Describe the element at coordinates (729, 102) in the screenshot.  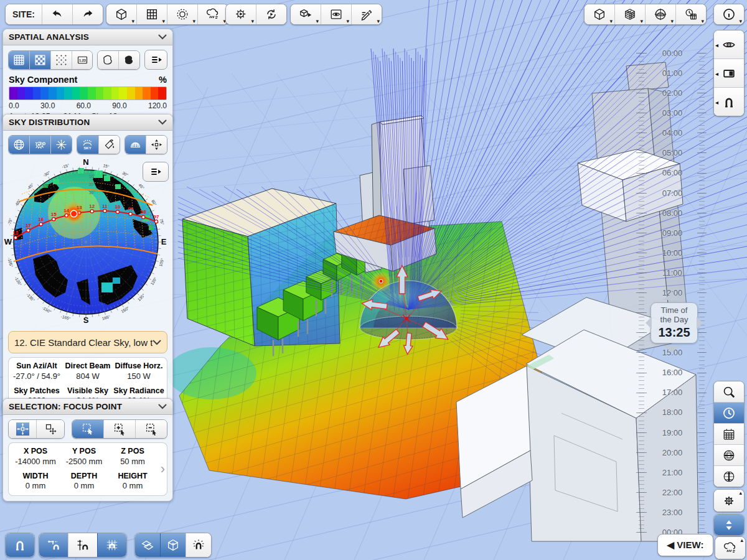
I see `magnet-icon` at that location.